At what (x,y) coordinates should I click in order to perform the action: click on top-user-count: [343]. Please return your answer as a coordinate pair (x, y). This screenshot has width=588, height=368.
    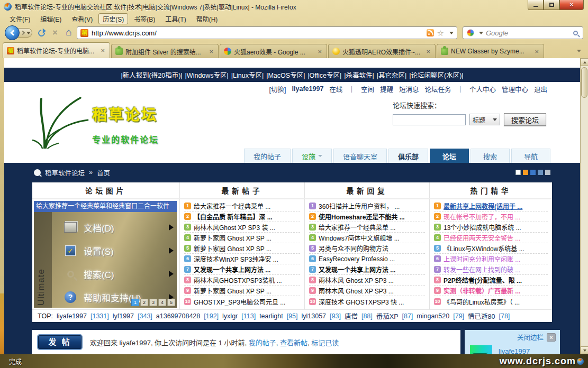
    Looking at the image, I should click on (145, 316).